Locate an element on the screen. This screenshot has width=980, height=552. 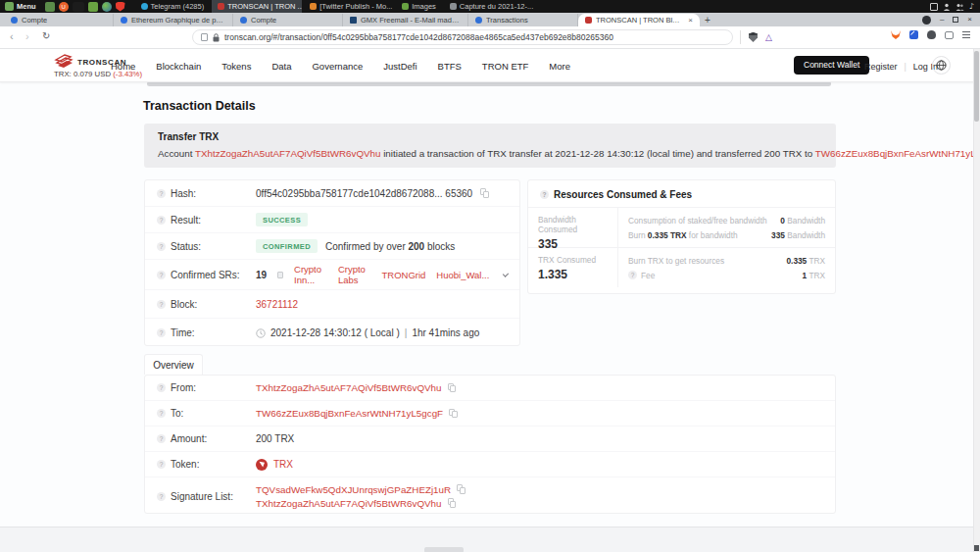
tab-compte-1: Compte is located at coordinates (59, 20).